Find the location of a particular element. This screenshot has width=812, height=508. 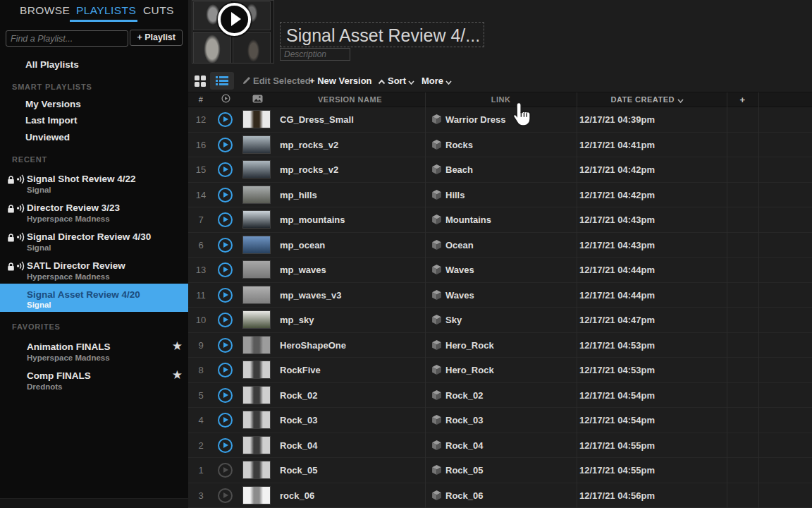

link-cell: Hills is located at coordinates (448, 195).